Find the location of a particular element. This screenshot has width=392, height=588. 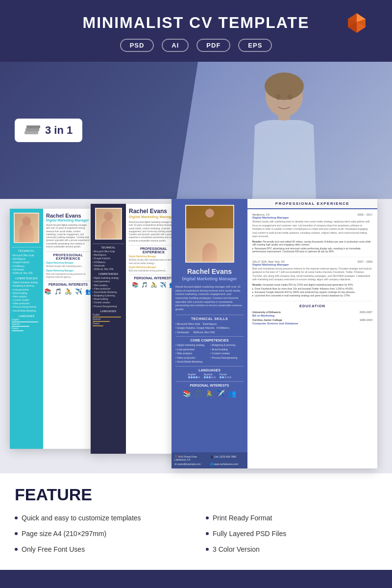

cv-card-1: TECHNICAL • Microsoft Office Suite • Ban… is located at coordinates (51, 329).